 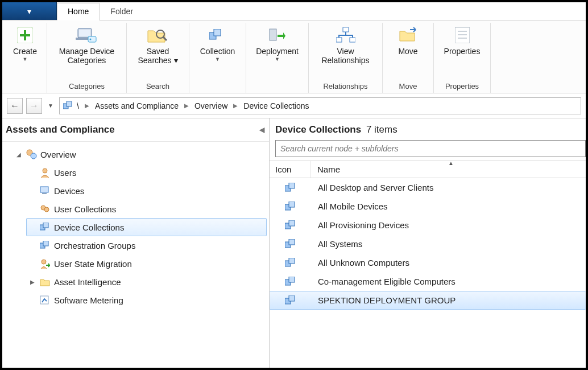 I want to click on row-name: All Provisioning Devices, so click(x=448, y=225).